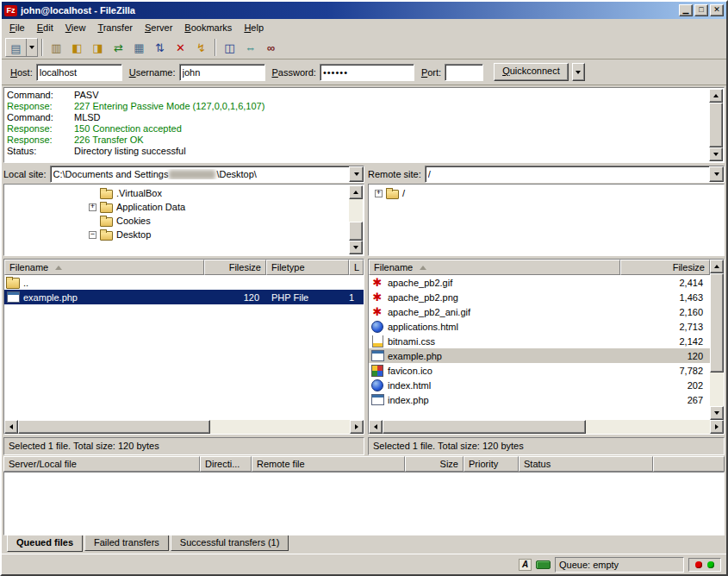 The image size is (728, 576). I want to click on synchronized-browsing-icon: ⇔, so click(250, 47).